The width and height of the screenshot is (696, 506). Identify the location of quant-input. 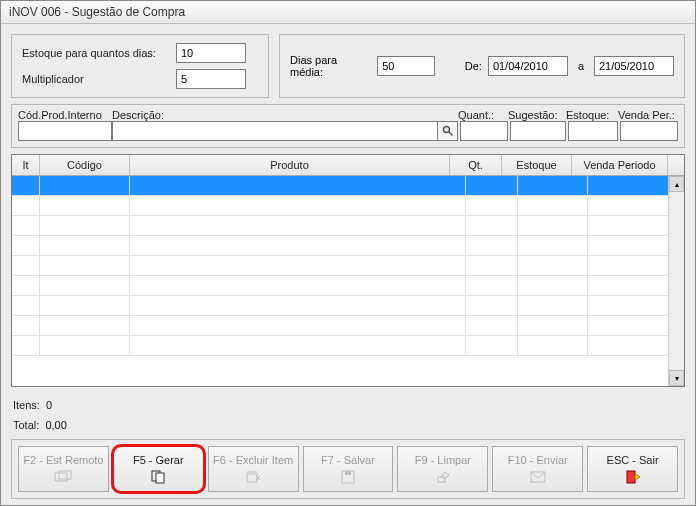
(484, 131).